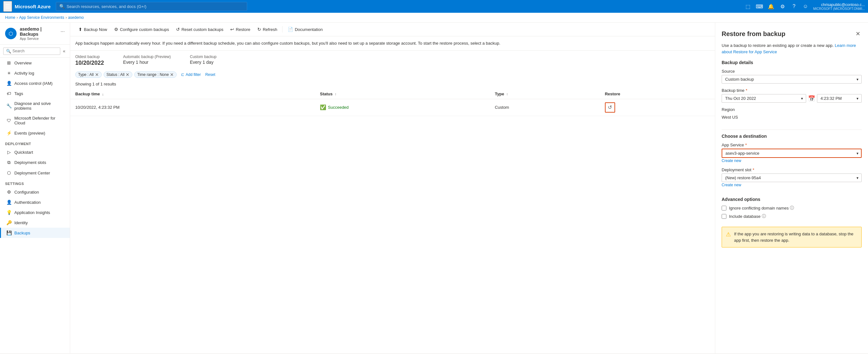 The height and width of the screenshot is (354, 868). What do you see at coordinates (35, 121) in the screenshot?
I see `sidebar-item-defender: 🛡 Microsoft Defender for Cloud` at bounding box center [35, 121].